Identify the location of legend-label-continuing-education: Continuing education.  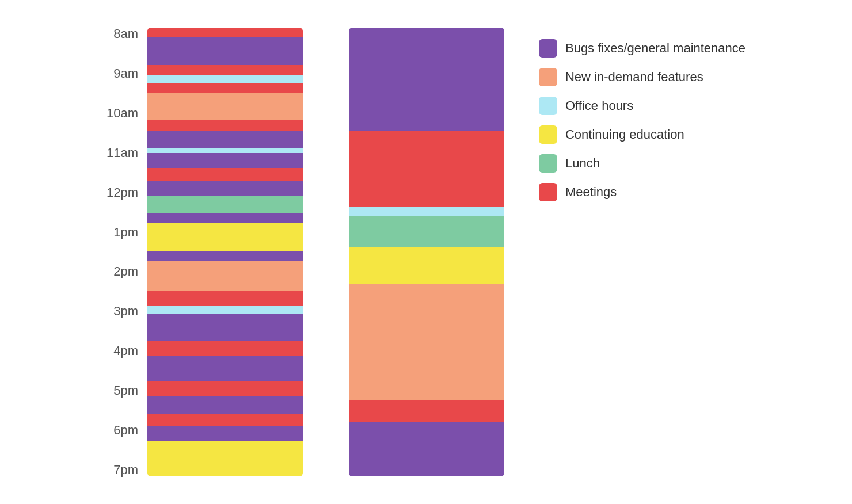
(625, 135).